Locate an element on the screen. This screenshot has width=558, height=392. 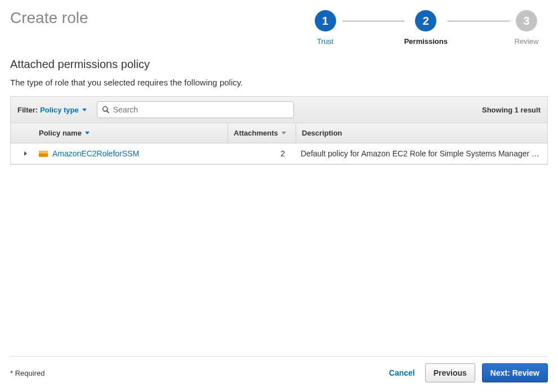
table-row: AmazonEC2RoleforSSM 2 Default policy for… is located at coordinates (279, 154).